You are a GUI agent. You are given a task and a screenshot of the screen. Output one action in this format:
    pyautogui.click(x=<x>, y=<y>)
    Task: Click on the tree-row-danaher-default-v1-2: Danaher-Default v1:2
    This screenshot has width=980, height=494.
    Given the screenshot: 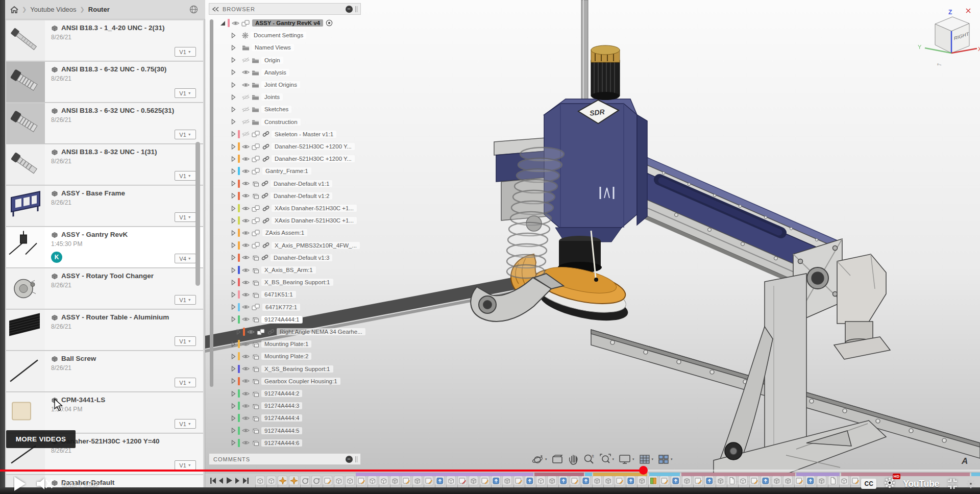 What is the action you would take?
    pyautogui.click(x=282, y=196)
    